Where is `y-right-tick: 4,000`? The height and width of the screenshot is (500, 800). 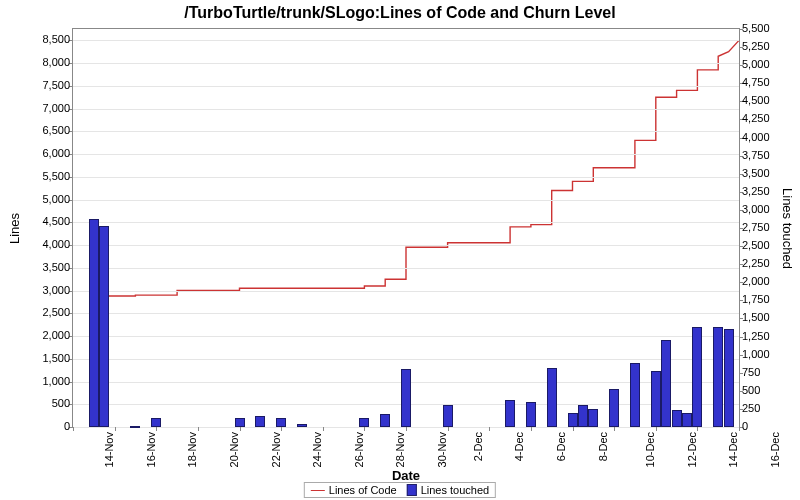 y-right-tick: 4,000 is located at coordinates (766, 137).